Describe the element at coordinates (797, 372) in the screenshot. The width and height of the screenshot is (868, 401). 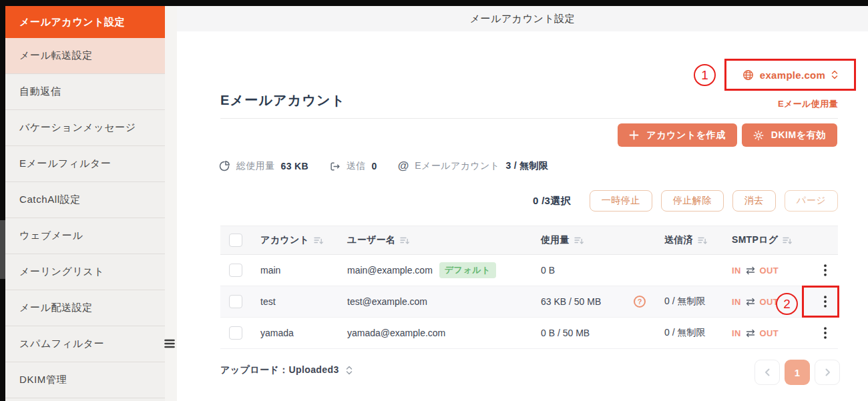
I see `page-1-button: 1` at that location.